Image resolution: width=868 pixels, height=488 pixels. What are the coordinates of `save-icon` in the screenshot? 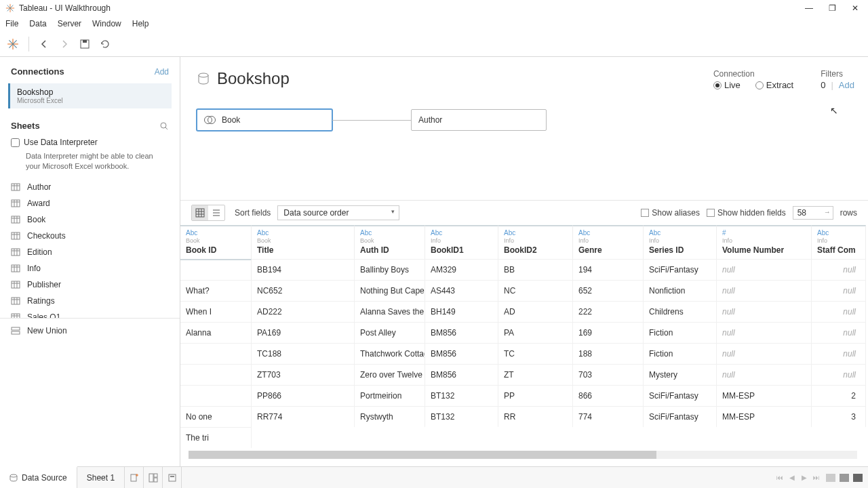 It's located at (85, 44).